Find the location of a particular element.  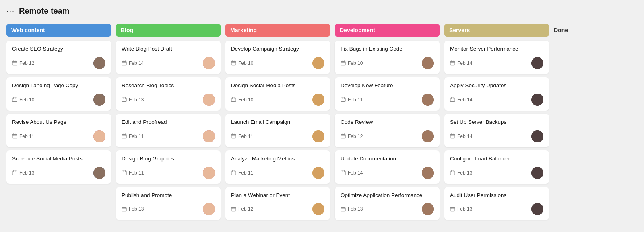

column-header-blog: Blog is located at coordinates (168, 30).